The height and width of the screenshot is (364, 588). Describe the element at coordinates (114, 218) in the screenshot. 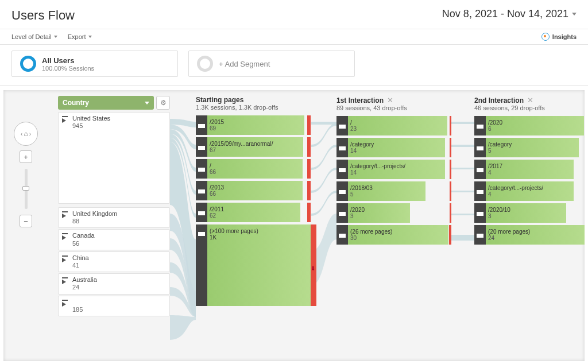

I see `source-node: United Kingdom88` at that location.